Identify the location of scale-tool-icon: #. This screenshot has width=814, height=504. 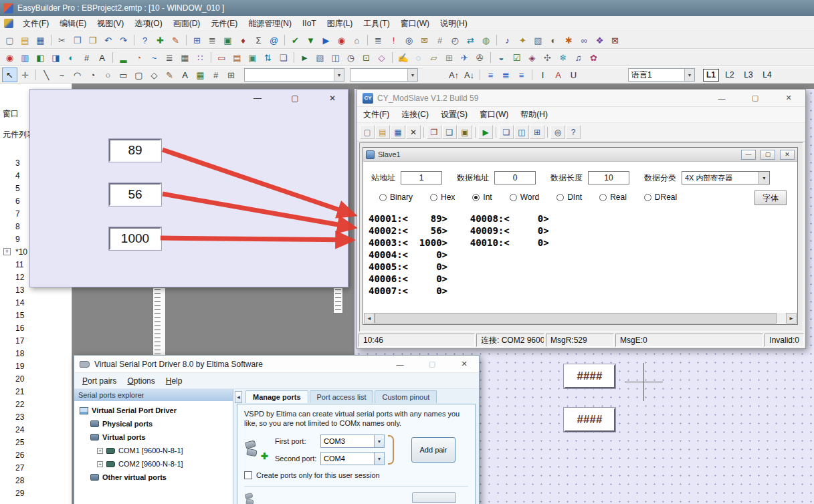
(215, 75).